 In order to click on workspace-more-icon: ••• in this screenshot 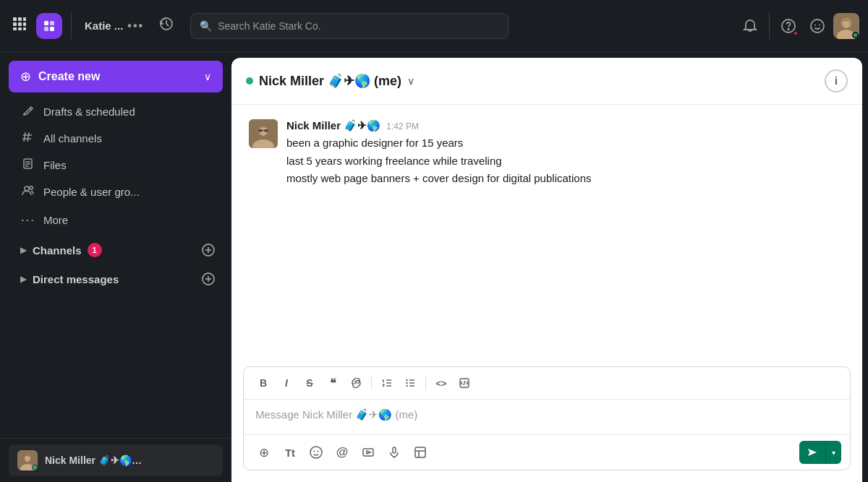, I will do `click(136, 26)`.